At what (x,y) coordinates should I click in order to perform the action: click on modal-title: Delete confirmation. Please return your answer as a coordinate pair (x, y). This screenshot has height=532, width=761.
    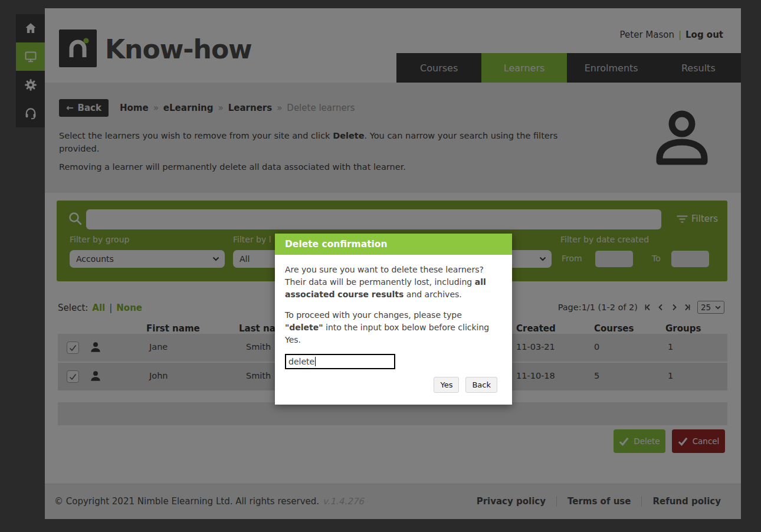
    Looking at the image, I should click on (393, 244).